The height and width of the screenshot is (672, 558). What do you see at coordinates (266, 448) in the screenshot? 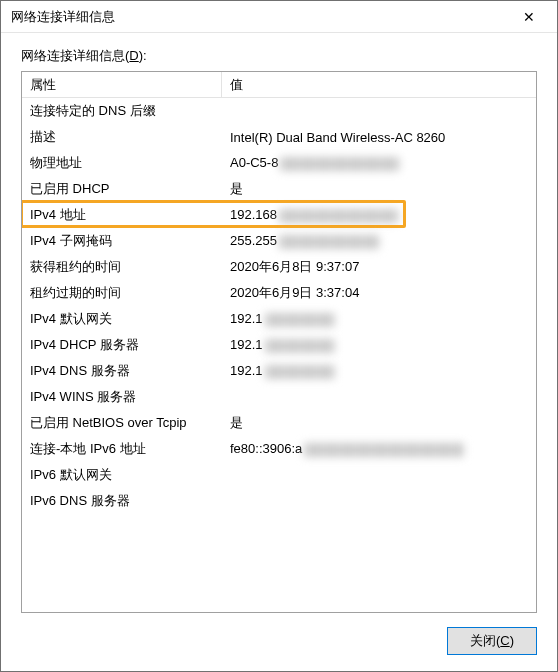
I see `value-text: fe80::3906:a` at bounding box center [266, 448].